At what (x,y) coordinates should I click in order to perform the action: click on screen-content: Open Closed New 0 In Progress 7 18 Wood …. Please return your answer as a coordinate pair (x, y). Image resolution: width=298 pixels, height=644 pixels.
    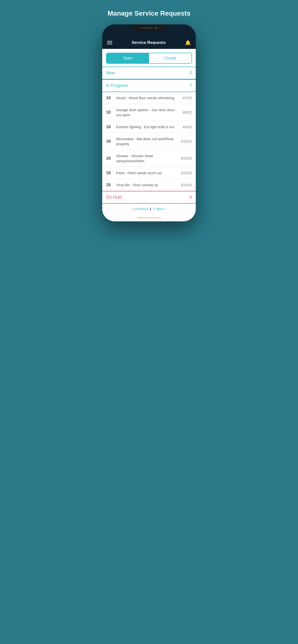
    Looking at the image, I should click on (149, 132).